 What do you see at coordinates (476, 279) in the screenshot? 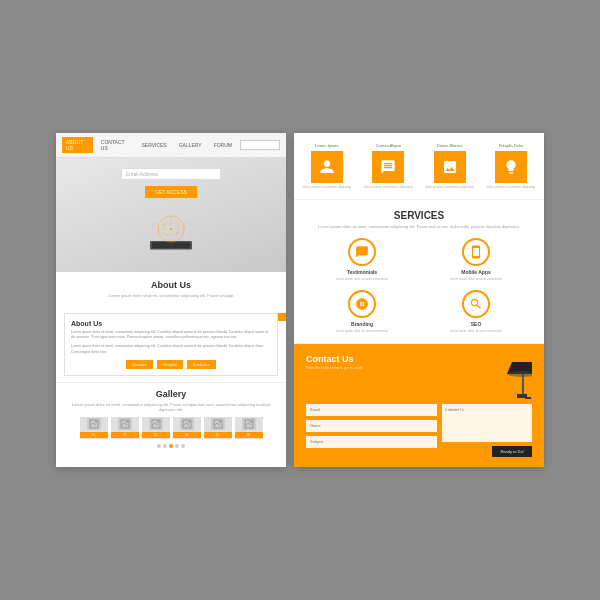
I see `svc-desc-2: Lorem ipsum dolor sit amet consectetur` at bounding box center [476, 279].